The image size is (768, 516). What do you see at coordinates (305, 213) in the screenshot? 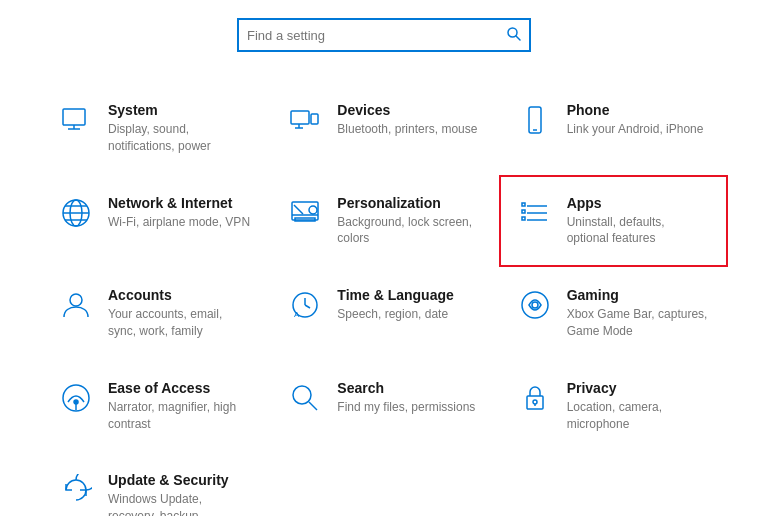
I see `personalization-icon` at bounding box center [305, 213].